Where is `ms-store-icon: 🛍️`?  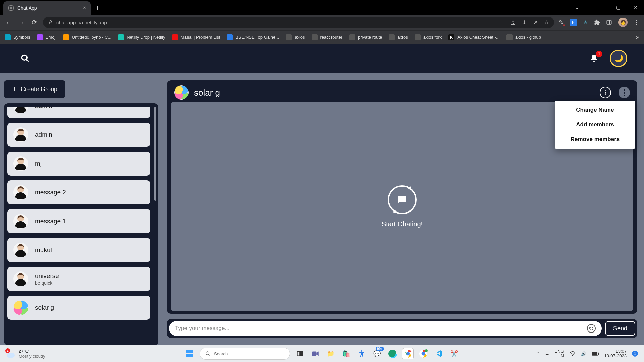
ms-store-icon: 🛍️ is located at coordinates (346, 354).